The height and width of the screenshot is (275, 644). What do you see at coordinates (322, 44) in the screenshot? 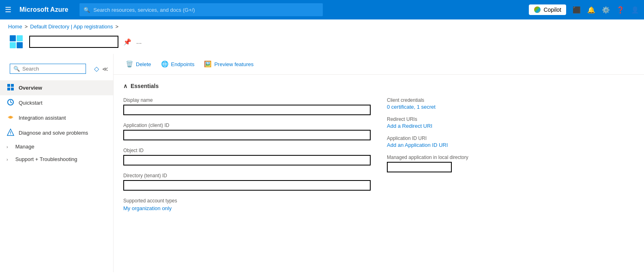
I see `app-header: 📌 ...` at bounding box center [322, 44].